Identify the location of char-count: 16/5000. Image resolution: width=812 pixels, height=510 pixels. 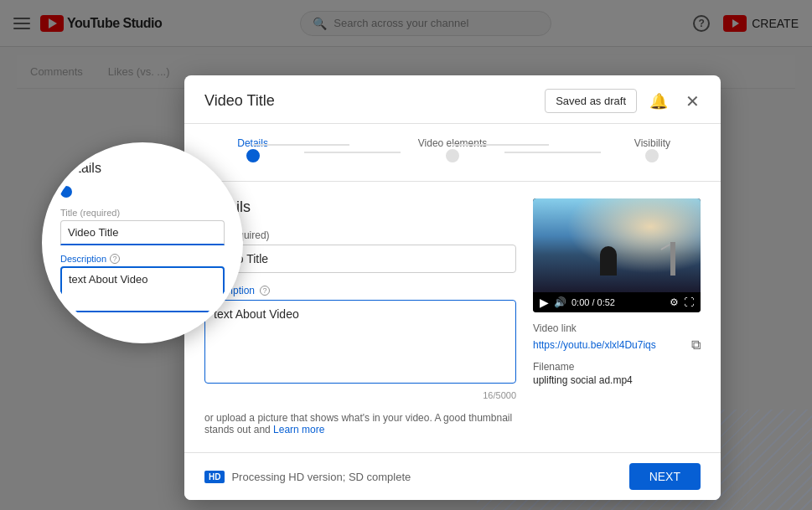
(360, 395).